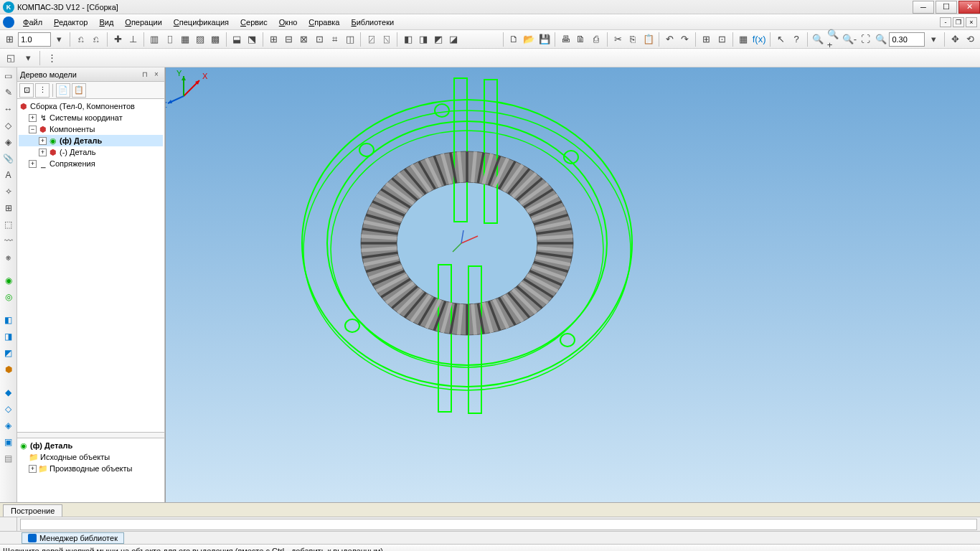 Image resolution: width=980 pixels, height=551 pixels. What do you see at coordinates (865, 39) in the screenshot?
I see `zoom-fit-icon: ⛶` at bounding box center [865, 39].